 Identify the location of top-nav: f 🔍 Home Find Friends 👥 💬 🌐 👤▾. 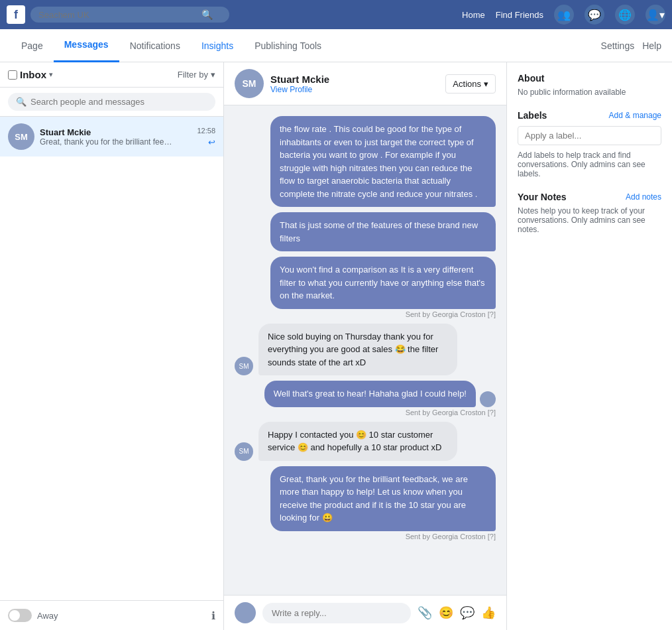
(336, 15).